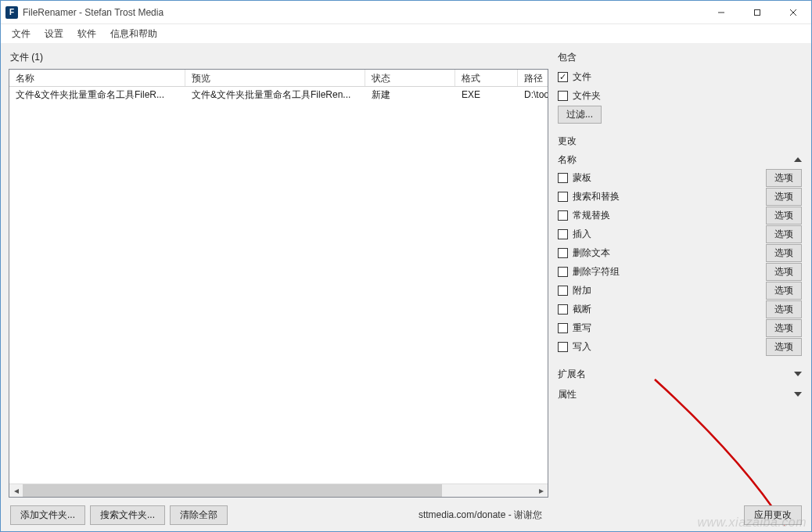 The height and width of the screenshot is (532, 812). Describe the element at coordinates (572, 374) in the screenshot. I see `ext-section-label: 扩展名` at that location.